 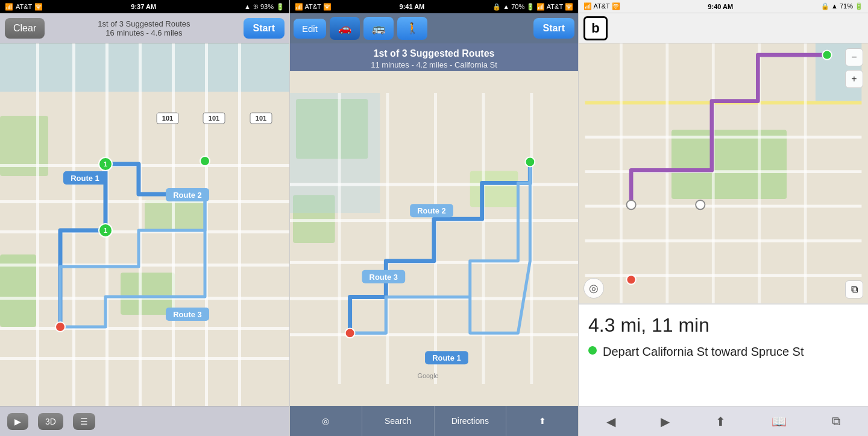 What do you see at coordinates (854, 79) in the screenshot?
I see `panel3-zoom-out-button: +` at bounding box center [854, 79].